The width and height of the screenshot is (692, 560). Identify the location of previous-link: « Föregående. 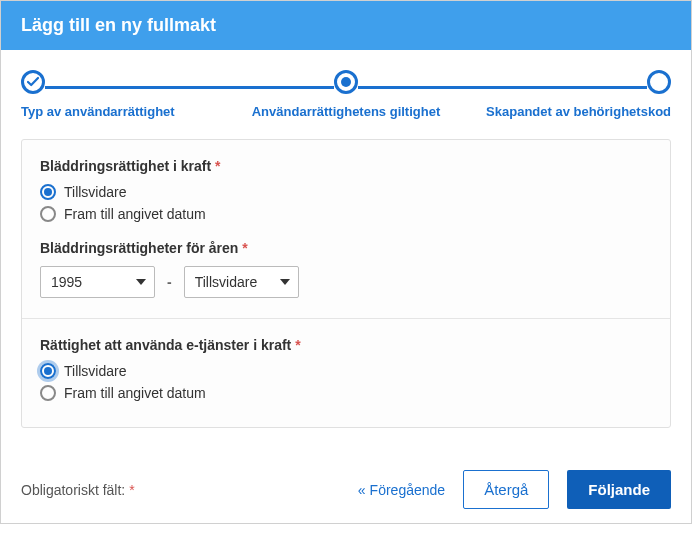
(402, 490).